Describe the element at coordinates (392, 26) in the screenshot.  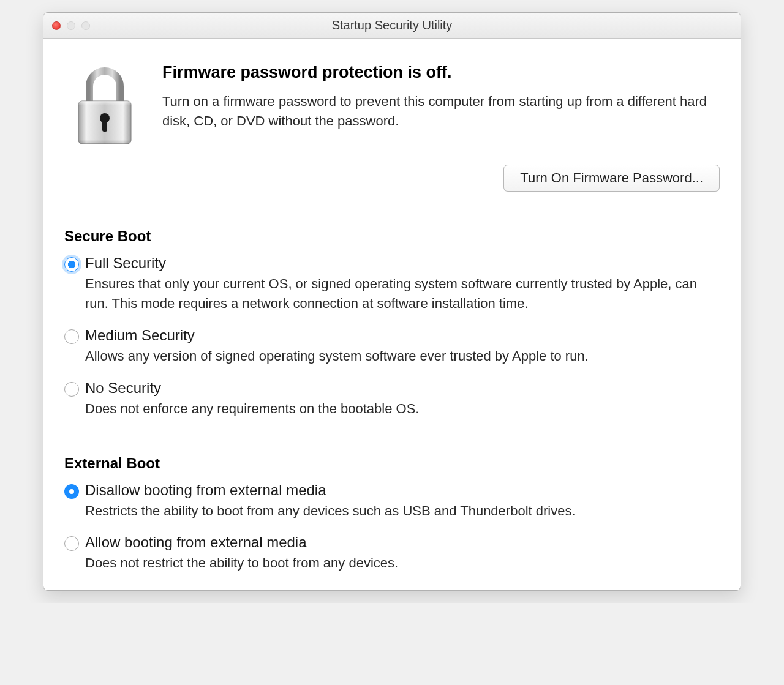
I see `title-bar: Startup Security Utility` at that location.